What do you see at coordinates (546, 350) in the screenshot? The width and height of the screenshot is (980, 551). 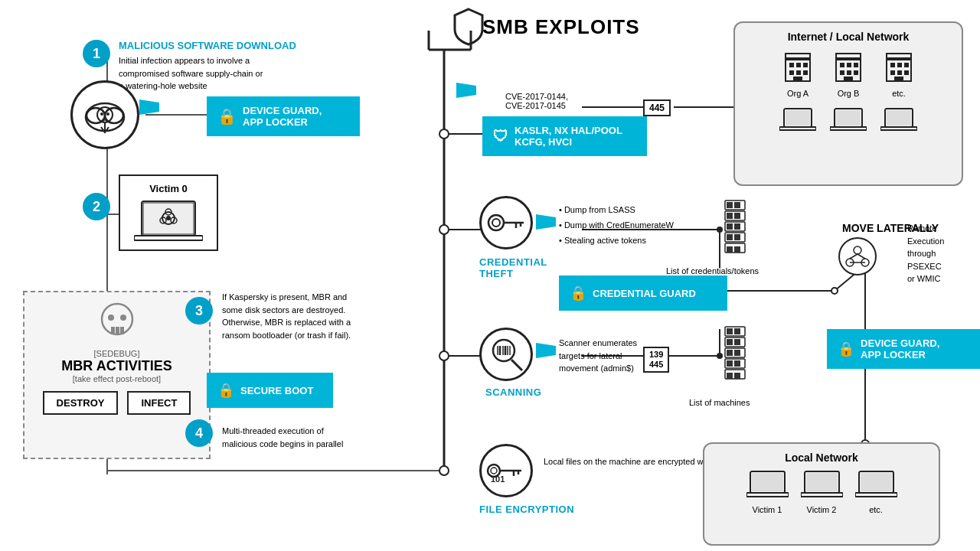 I see `flag-scan` at bounding box center [546, 350].